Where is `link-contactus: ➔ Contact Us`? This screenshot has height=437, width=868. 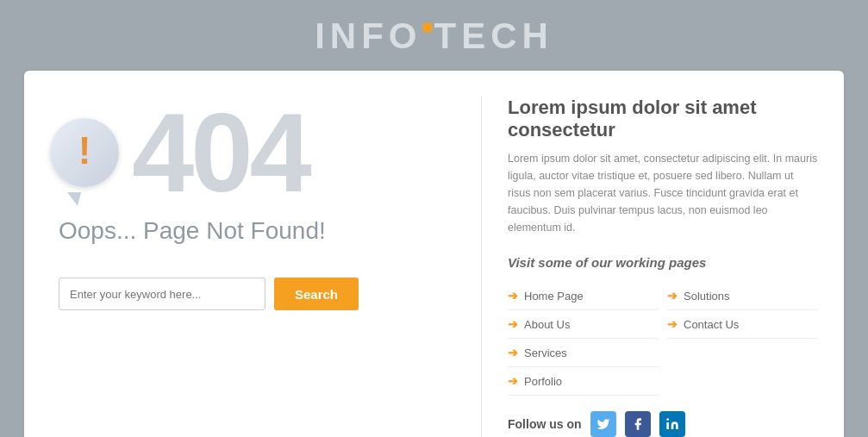
link-contactus: ➔ Contact Us is located at coordinates (743, 324).